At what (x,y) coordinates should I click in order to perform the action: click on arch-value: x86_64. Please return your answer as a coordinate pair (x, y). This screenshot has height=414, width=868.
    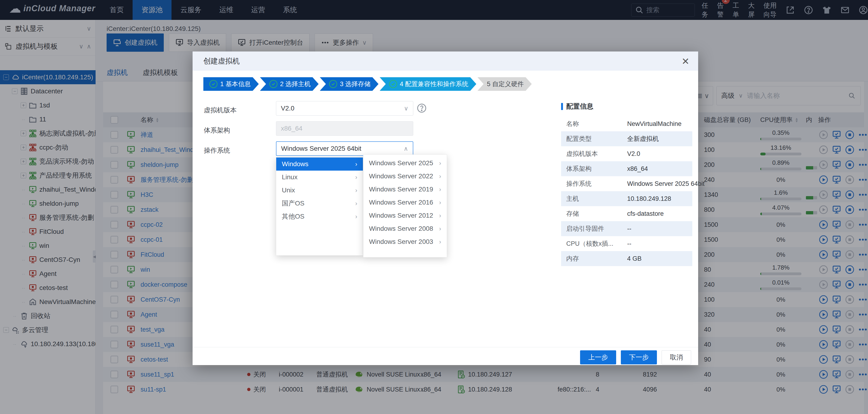
    Looking at the image, I should click on (292, 129).